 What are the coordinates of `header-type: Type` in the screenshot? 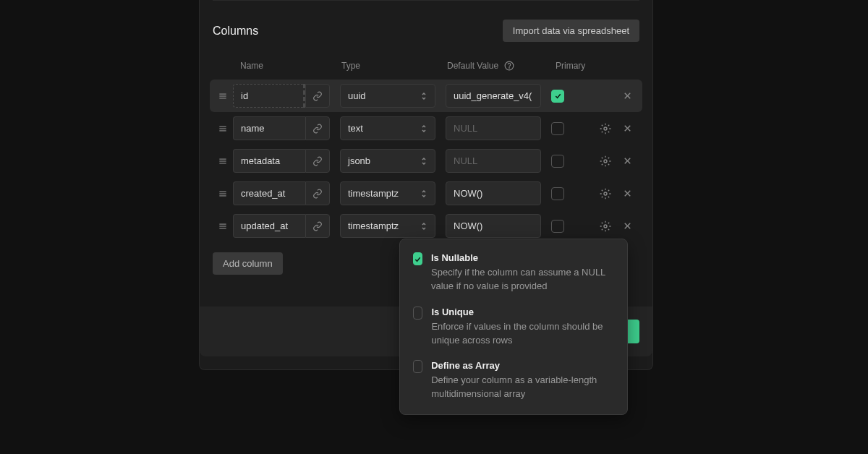 It's located at (387, 66).